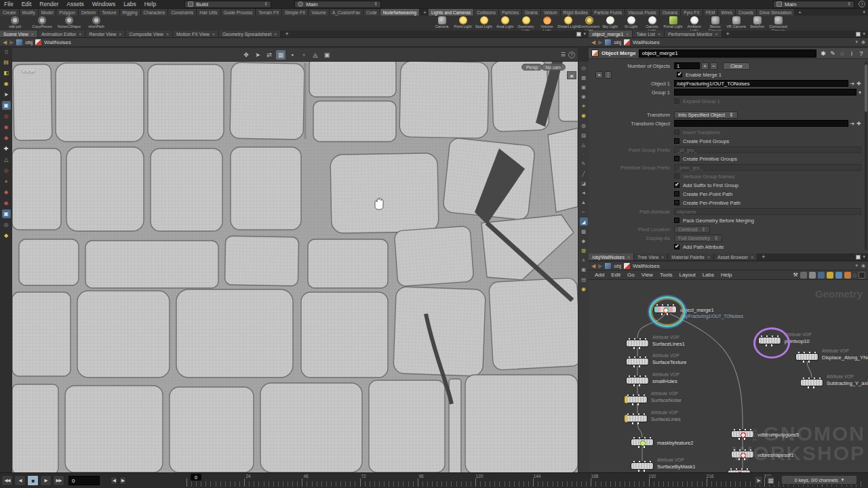 The height and width of the screenshot is (488, 868). What do you see at coordinates (296, 12) in the screenshot?
I see `shelf-tab: Simple FX` at bounding box center [296, 12].